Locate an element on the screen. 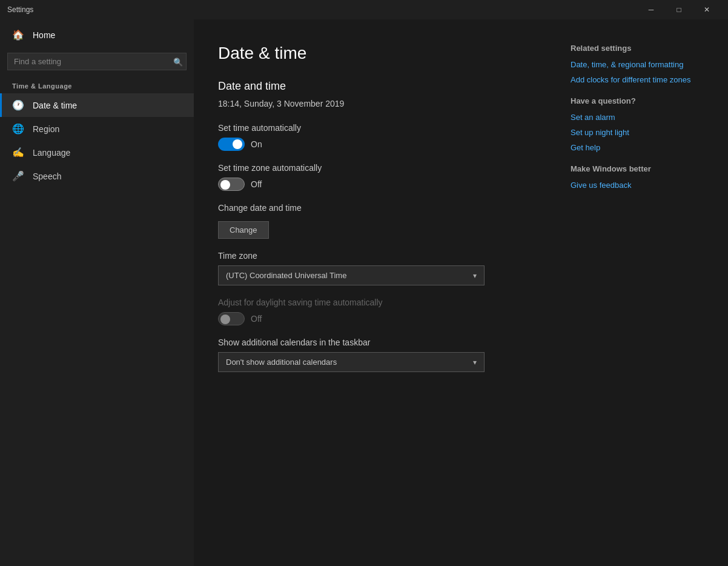 This screenshot has width=728, height=566. change-date-row: Change date and time Change is located at coordinates (376, 221).